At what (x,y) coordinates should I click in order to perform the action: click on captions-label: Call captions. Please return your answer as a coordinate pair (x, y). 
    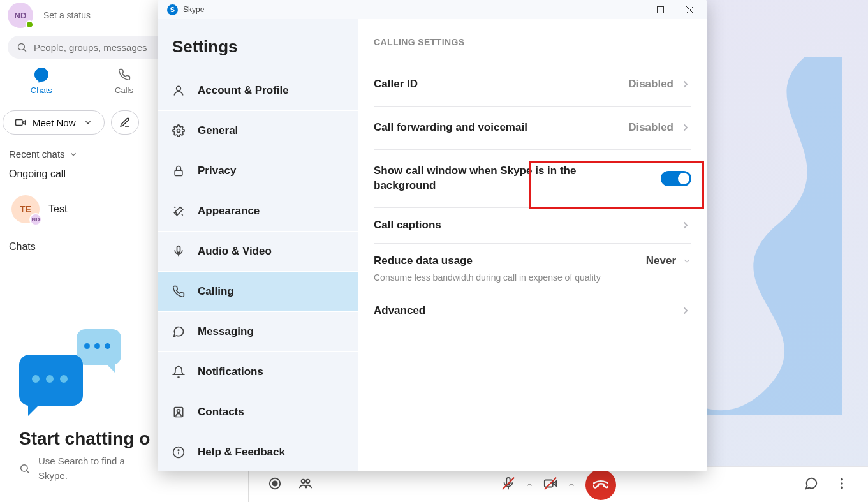
    Looking at the image, I should click on (408, 226).